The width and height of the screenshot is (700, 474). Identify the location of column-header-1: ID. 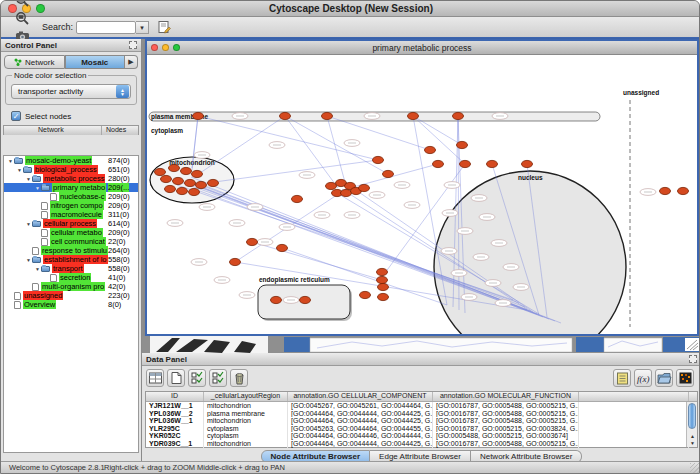
(175, 396).